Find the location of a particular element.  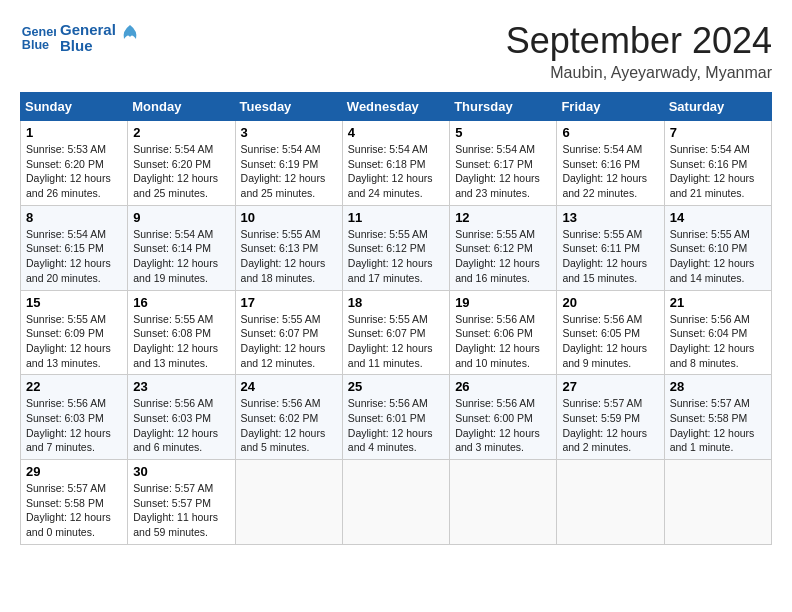

calendar-cell: 22Sunrise: 5:56 AM Sunset: 6:03 PM Dayli… is located at coordinates (74, 418).